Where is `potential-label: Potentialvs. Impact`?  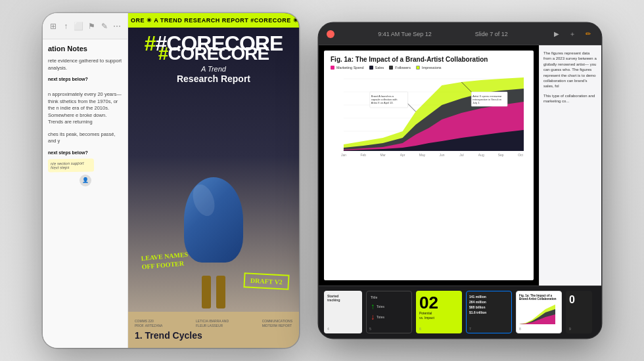 potential-label: Potentialvs. Impact is located at coordinates (439, 315).